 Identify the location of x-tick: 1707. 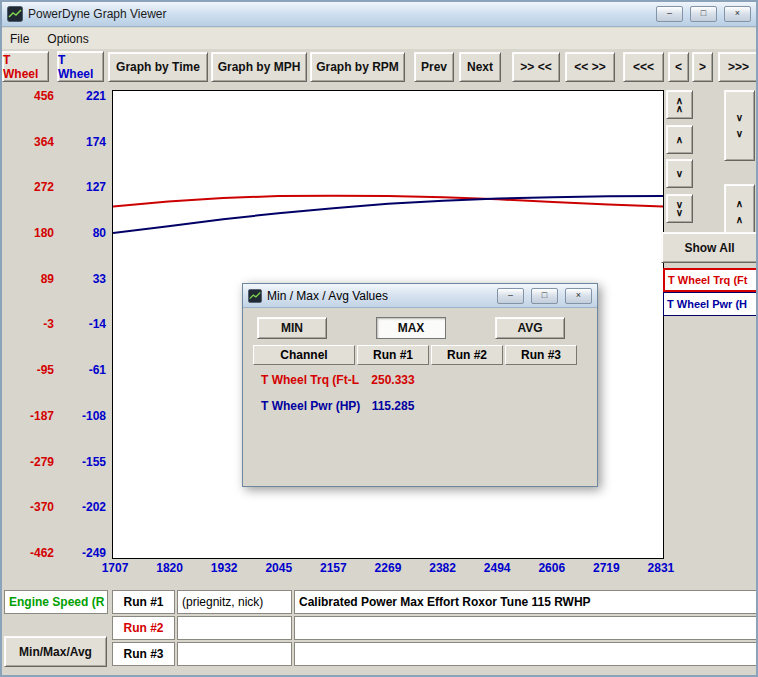
(115, 568).